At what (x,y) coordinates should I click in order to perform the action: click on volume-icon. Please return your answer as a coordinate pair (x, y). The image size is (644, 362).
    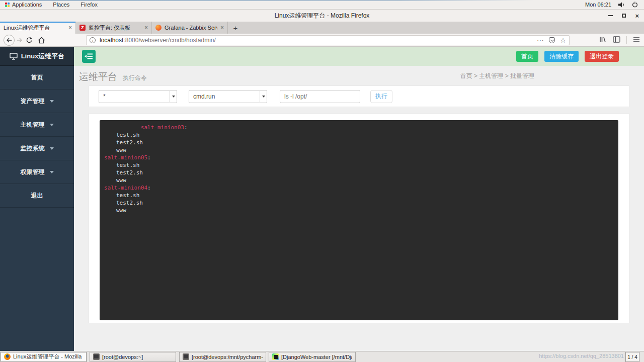
    Looking at the image, I should click on (622, 5).